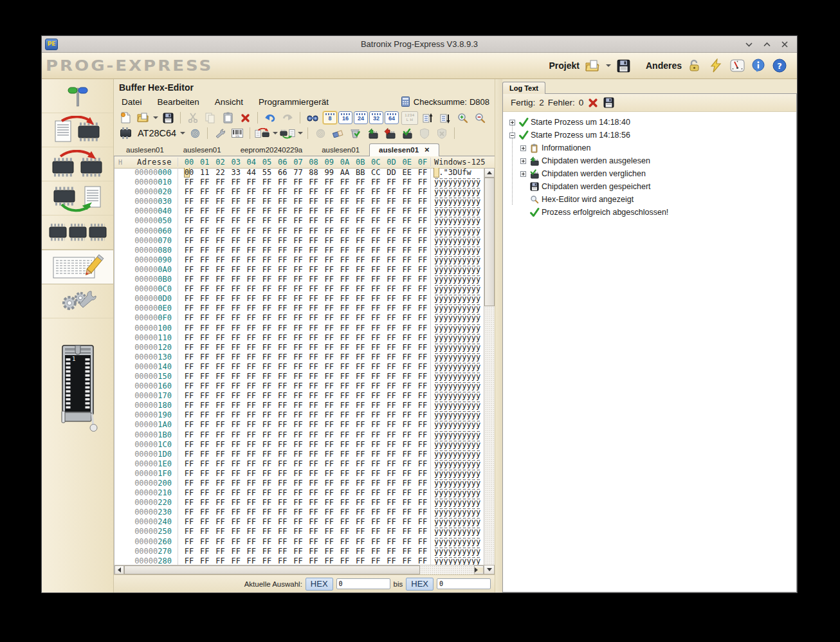  Describe the element at coordinates (780, 66) in the screenshot. I see `help-button: ?` at that location.